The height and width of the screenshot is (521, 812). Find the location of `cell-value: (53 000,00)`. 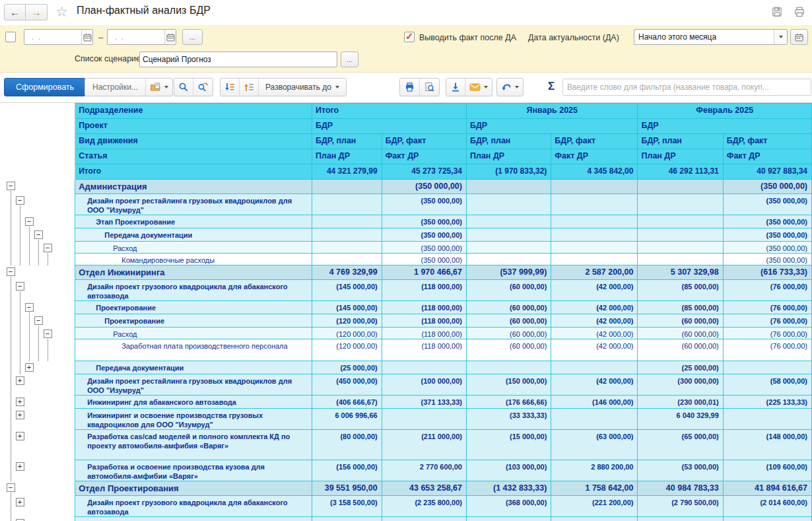

cell-value: (53 000,00) is located at coordinates (680, 471).